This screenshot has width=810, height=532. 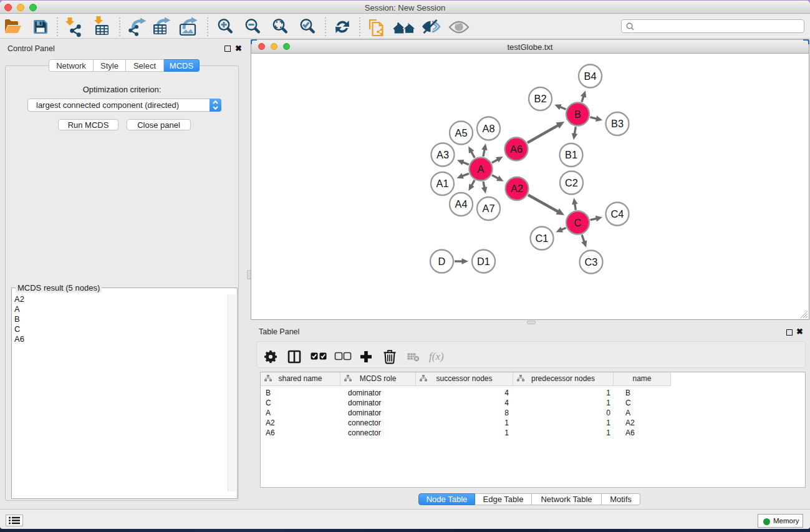 I want to click on svg-text: C, so click(x=578, y=223).